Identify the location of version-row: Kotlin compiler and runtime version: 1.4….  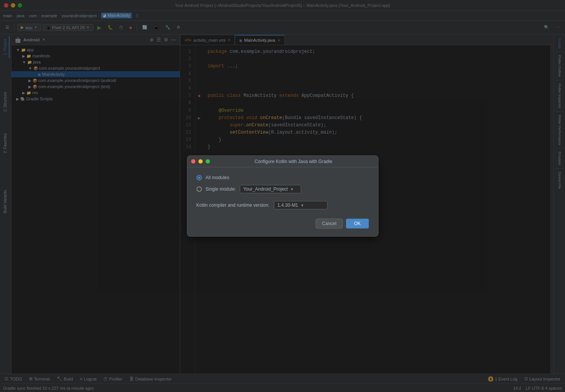
(283, 205).